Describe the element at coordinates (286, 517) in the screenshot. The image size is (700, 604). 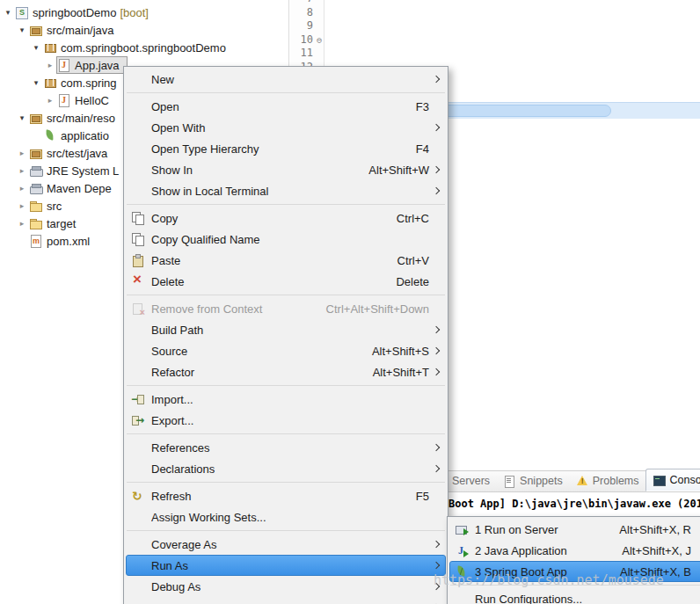
I see `menu-item: Assign Working Sets...` at that location.